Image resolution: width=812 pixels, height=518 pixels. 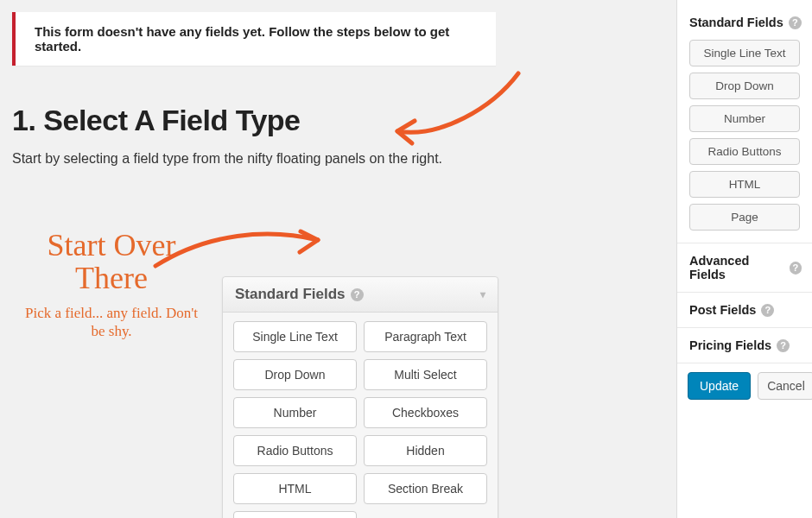 I want to click on handwritten-line2: There, so click(x=111, y=279).